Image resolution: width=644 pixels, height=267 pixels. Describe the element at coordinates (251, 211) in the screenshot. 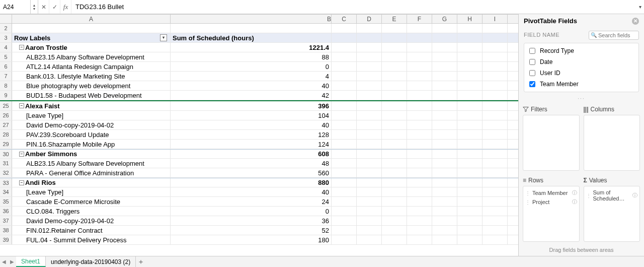

I see `cell: 0` at that location.